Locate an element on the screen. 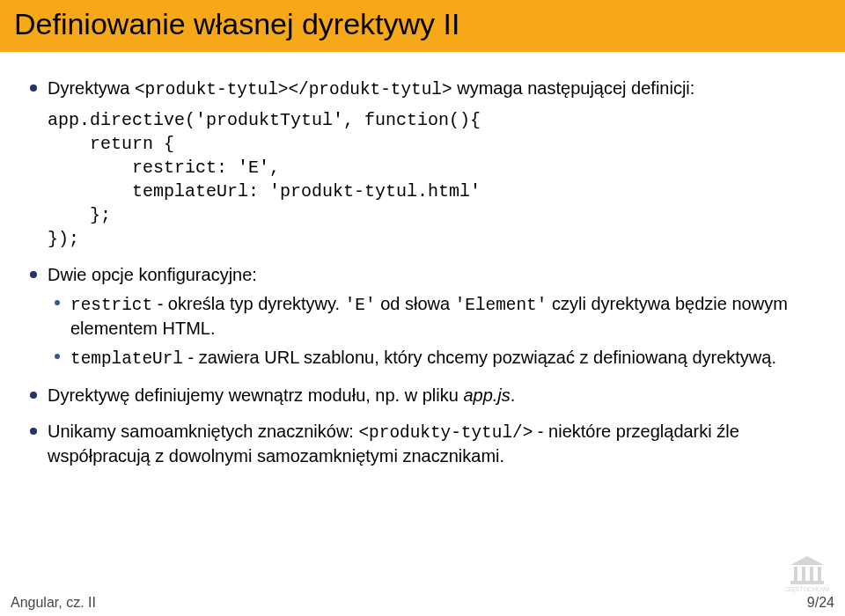 The height and width of the screenshot is (616, 845). filename: app.js is located at coordinates (486, 395).